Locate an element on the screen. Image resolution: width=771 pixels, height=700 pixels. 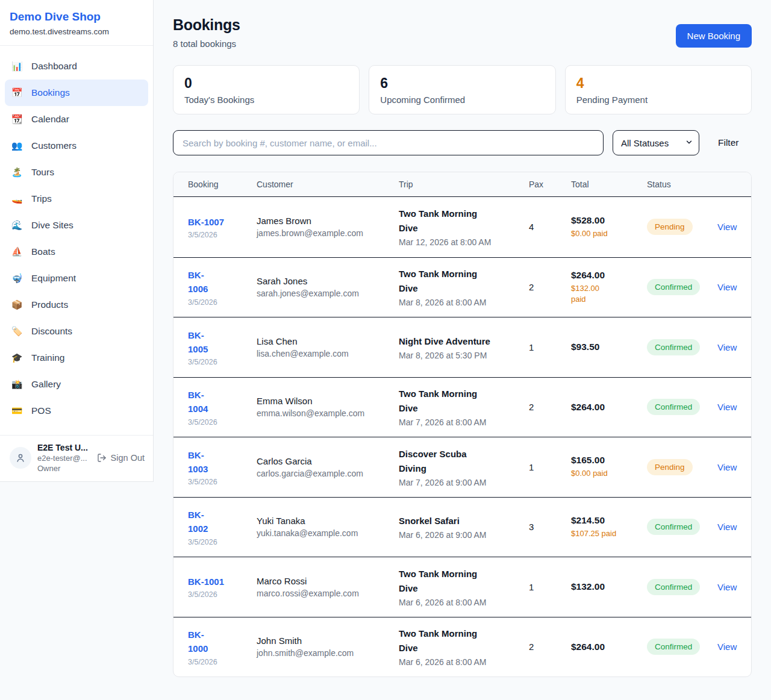
sidebar-item-discounts: 🏷️ Discounts is located at coordinates (76, 331).